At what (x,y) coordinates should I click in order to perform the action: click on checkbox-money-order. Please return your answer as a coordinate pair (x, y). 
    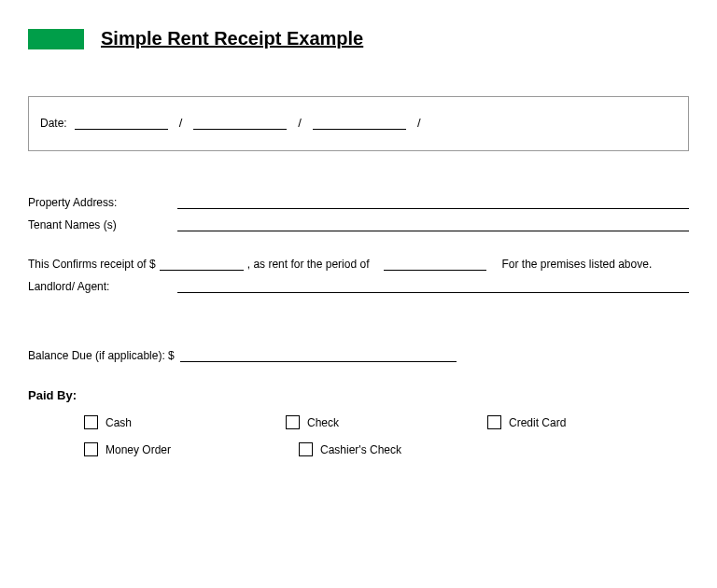
    Looking at the image, I should click on (91, 450).